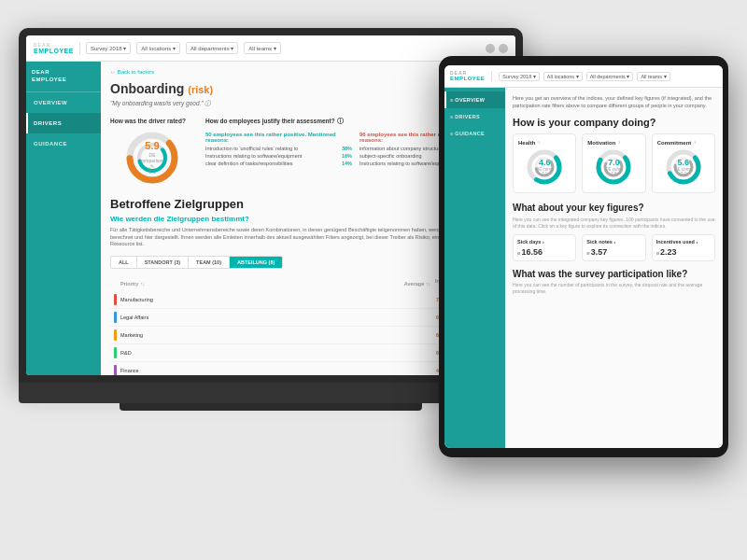  What do you see at coordinates (271, 407) in the screenshot?
I see `laptop-foot` at bounding box center [271, 407].